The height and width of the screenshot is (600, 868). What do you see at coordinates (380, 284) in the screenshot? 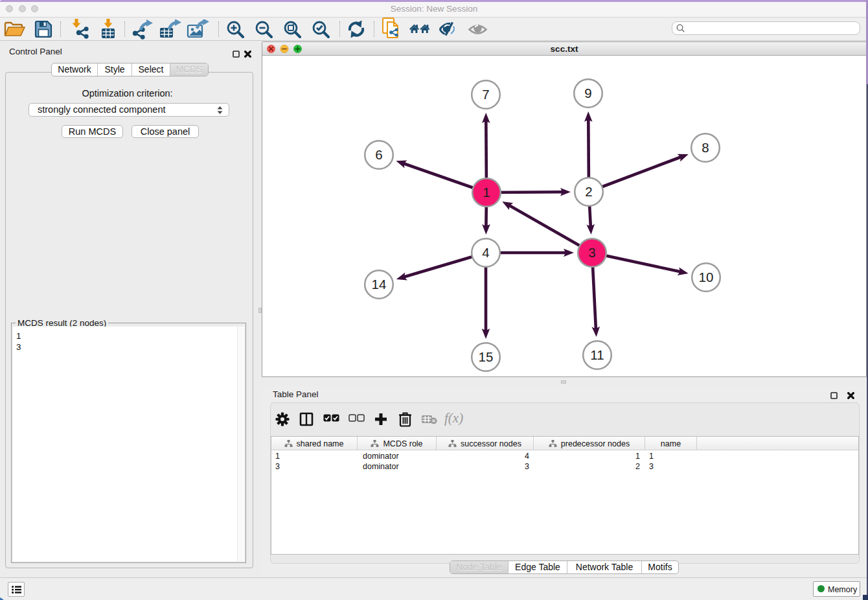
I see `svg-text: 14` at bounding box center [380, 284].